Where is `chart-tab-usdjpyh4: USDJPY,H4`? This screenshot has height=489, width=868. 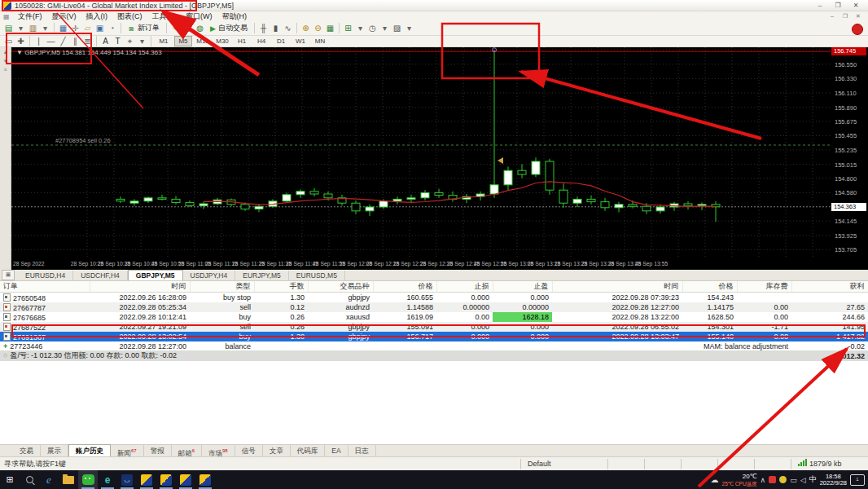
chart-tab-usdjpyh4: USDJPY,H4 is located at coordinates (210, 275).